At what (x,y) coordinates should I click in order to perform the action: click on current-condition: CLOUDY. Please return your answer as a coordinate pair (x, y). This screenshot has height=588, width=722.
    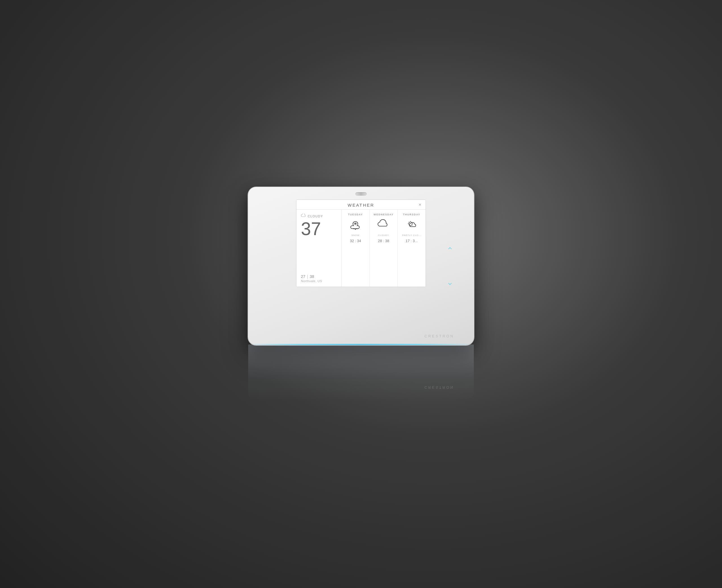
    Looking at the image, I should click on (319, 216).